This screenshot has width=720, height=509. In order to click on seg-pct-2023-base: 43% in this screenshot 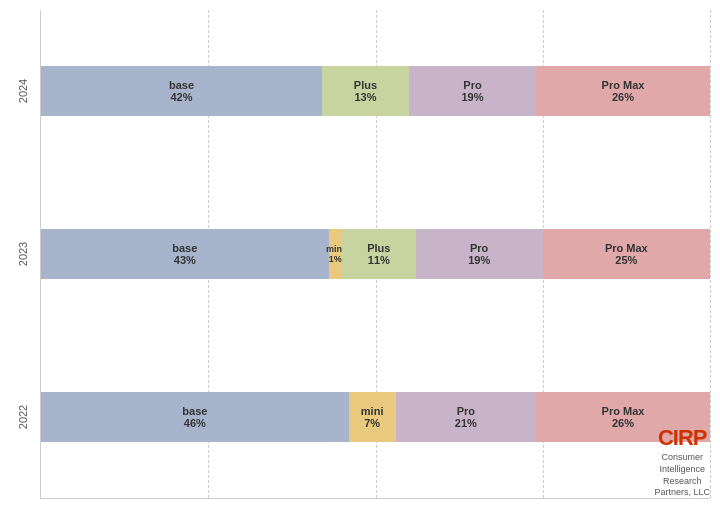, I will do `click(185, 260)`.